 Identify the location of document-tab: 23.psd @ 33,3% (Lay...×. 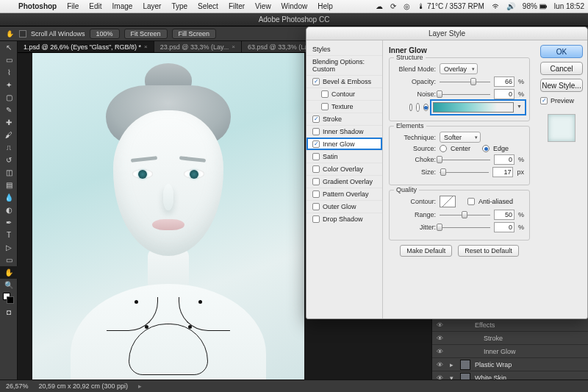
(198, 47).